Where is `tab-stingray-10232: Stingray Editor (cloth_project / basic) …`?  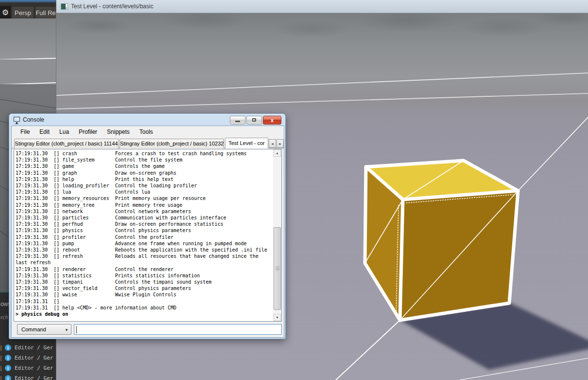
tab-stingray-10232: Stingray Editor (cloth_project / basic) … is located at coordinates (172, 144).